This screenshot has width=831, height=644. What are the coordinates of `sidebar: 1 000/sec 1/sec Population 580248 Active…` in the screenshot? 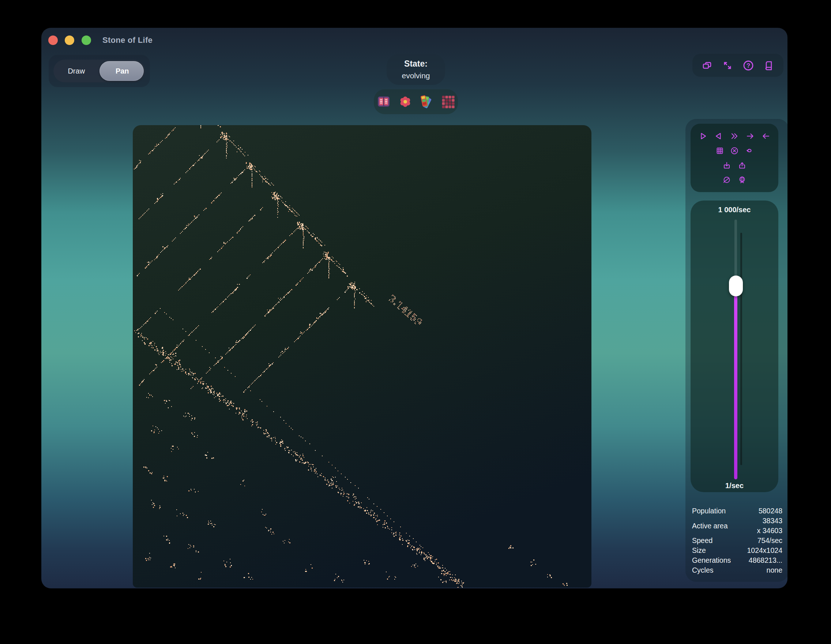 It's located at (737, 350).